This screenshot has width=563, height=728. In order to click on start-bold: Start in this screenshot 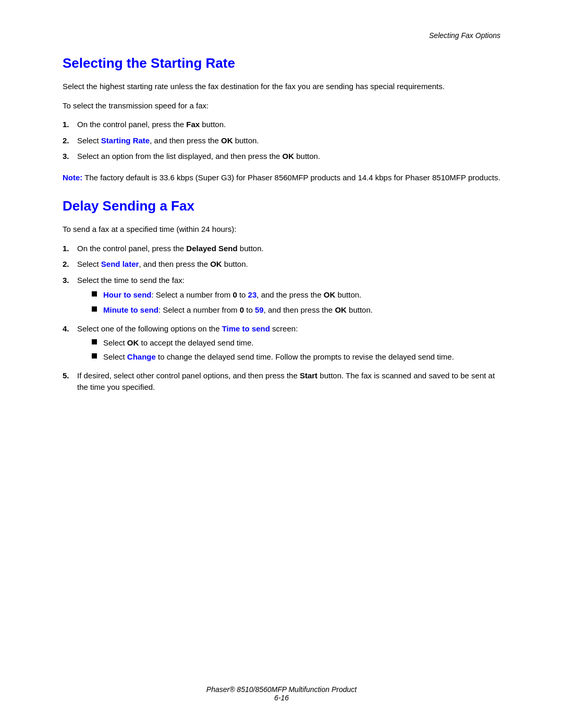, I will do `click(309, 375)`.